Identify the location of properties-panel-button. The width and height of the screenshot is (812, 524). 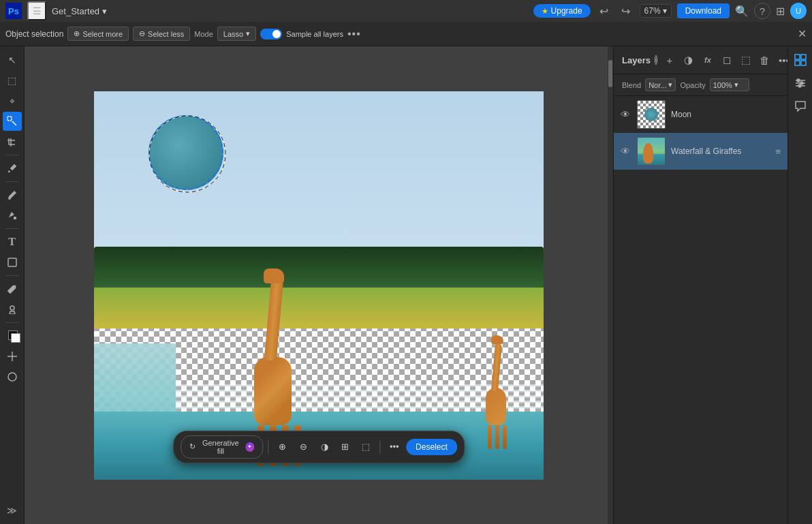
(800, 60).